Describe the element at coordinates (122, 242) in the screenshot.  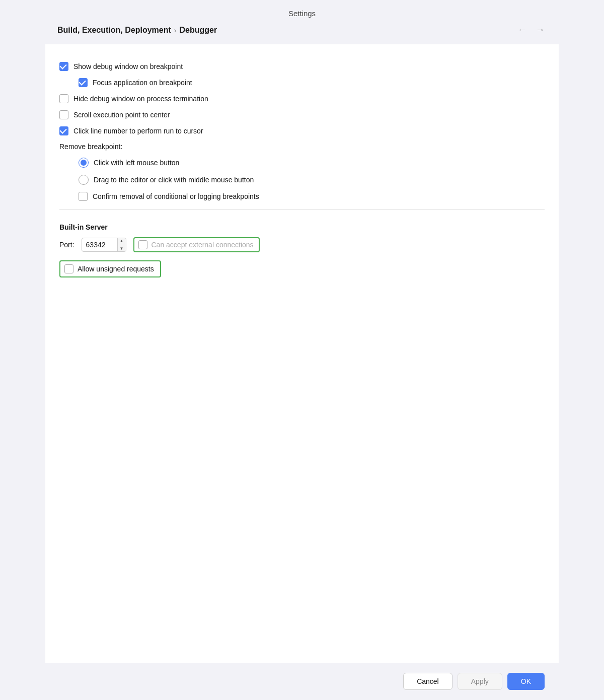
I see `port-increment-button: ▲` at that location.